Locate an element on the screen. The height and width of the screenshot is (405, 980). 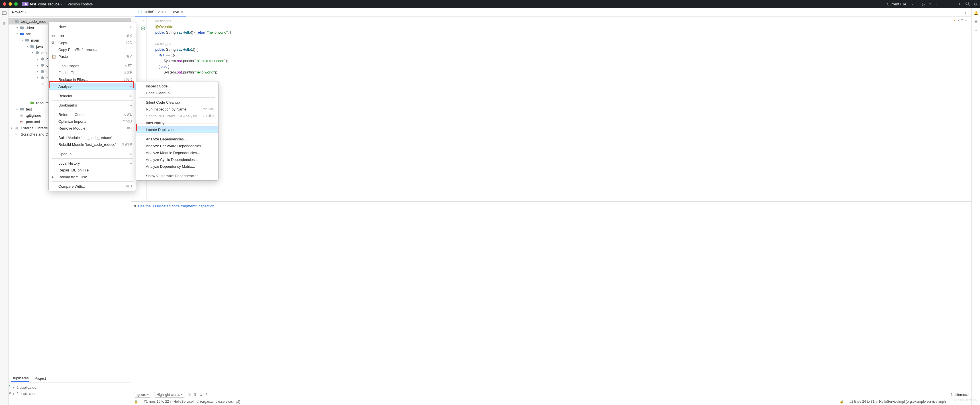
menu-item: Analyze▸ is located at coordinates (92, 86).